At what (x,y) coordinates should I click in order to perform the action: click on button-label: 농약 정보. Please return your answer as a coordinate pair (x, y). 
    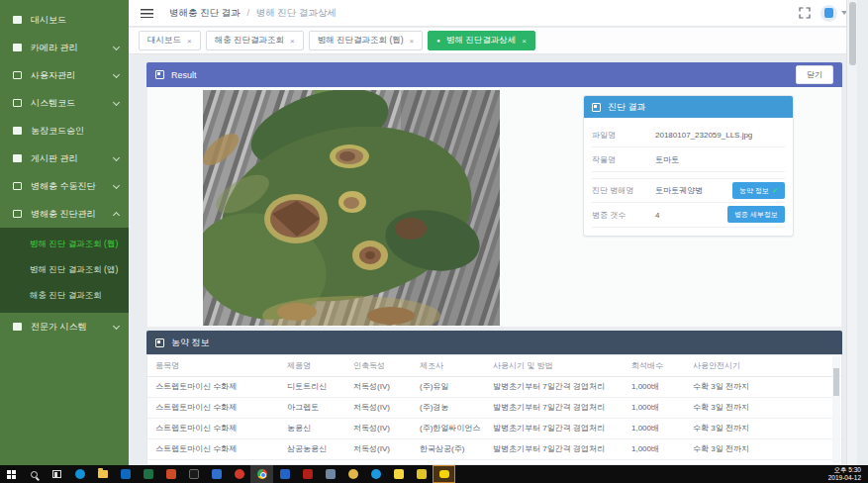
    Looking at the image, I should click on (754, 191).